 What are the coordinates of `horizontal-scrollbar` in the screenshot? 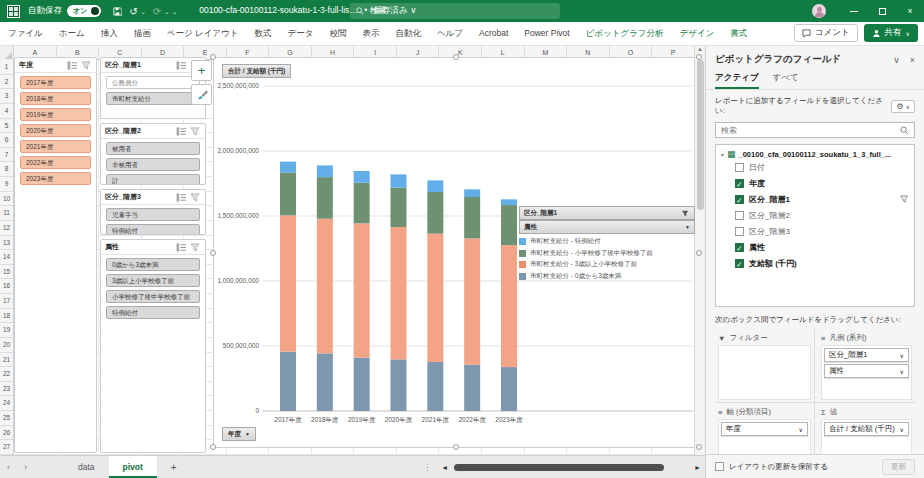 It's located at (571, 468).